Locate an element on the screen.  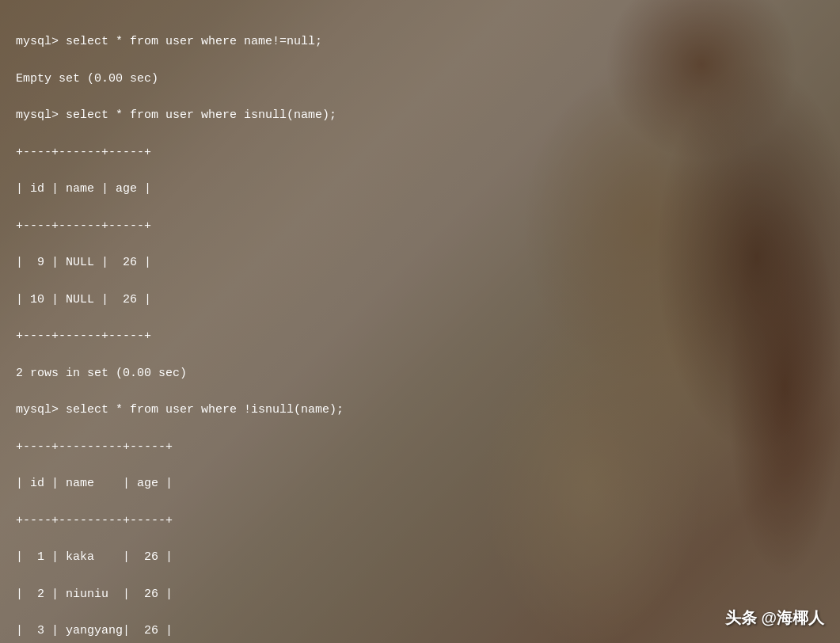
table2-header: | id | name | age | is located at coordinates (94, 483).